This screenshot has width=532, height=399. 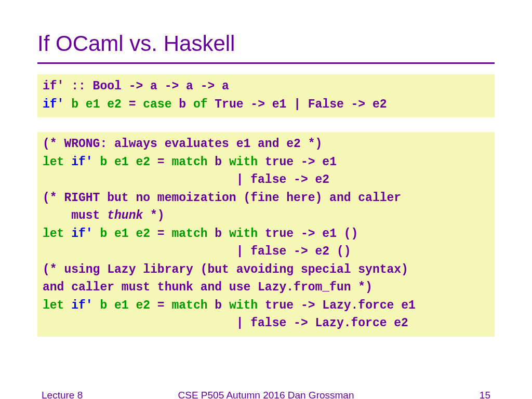 What do you see at coordinates (225, 270) in the screenshot?
I see `code-comment: (* using Lazy library (but avoiding spec…` at bounding box center [225, 270].